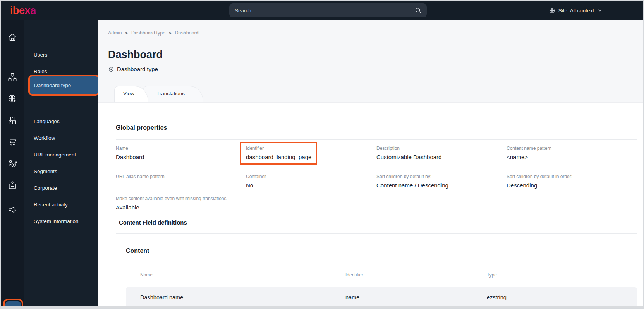 The width and height of the screenshot is (644, 309). What do you see at coordinates (178, 177) in the screenshot?
I see `field-url-alias-pattern-label: URL alias name pattern` at bounding box center [178, 177].